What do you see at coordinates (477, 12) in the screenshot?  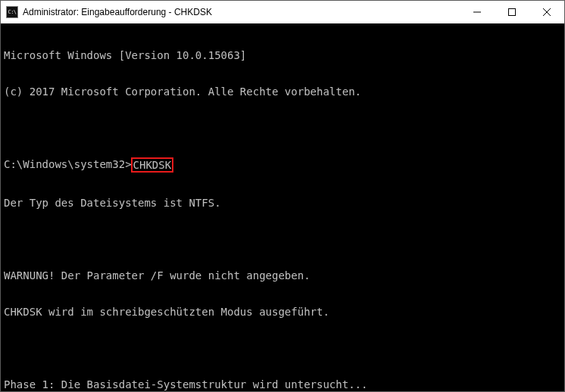 I see `minimize-button` at bounding box center [477, 12].